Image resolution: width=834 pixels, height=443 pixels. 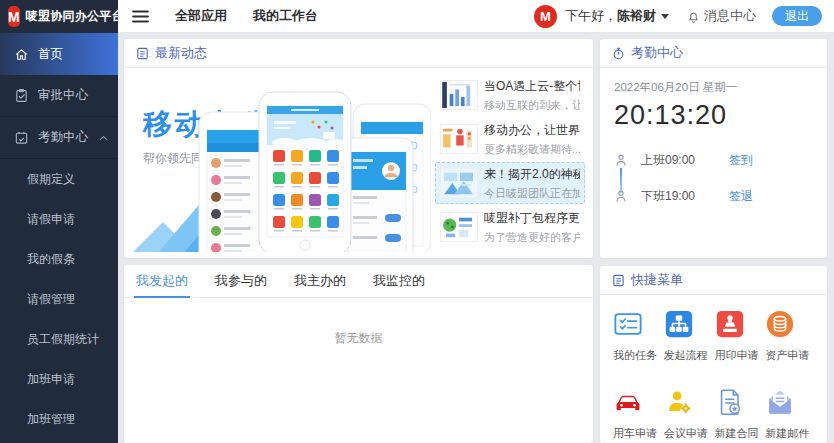 I want to click on person-icon, so click(x=621, y=196).